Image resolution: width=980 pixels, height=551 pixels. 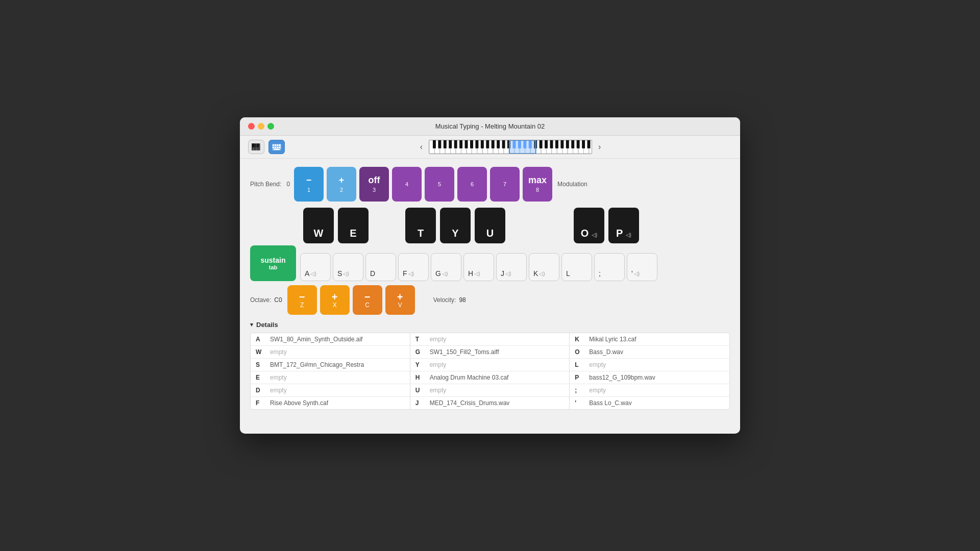 I want to click on detail-key-o: O, so click(x=580, y=352).